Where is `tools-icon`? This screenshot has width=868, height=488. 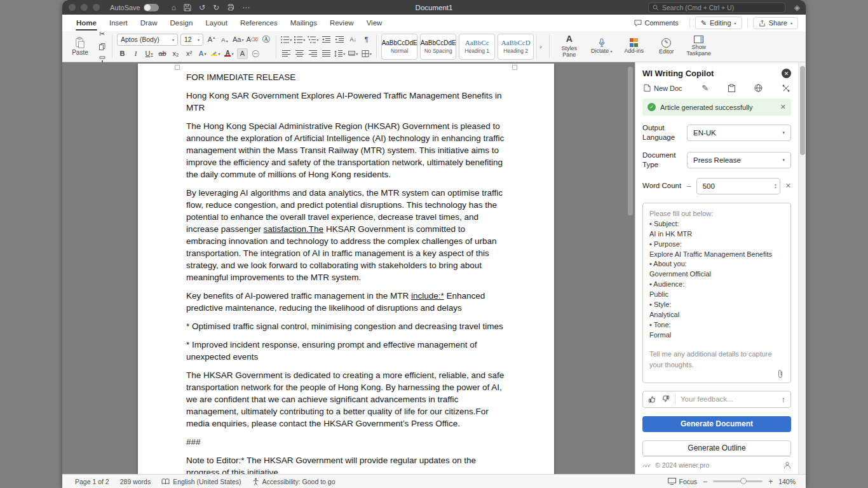
tools-icon is located at coordinates (786, 88).